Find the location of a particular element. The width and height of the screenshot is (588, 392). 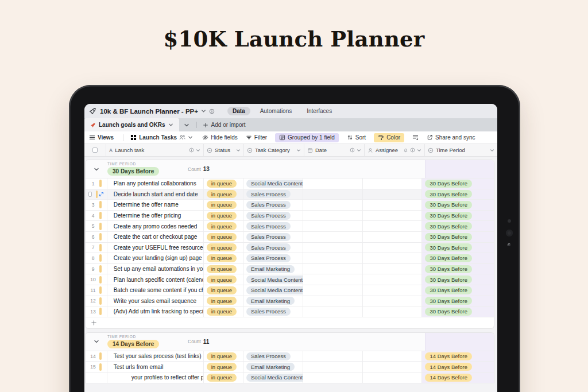

row-handle-cell: 6 is located at coordinates (96, 237).